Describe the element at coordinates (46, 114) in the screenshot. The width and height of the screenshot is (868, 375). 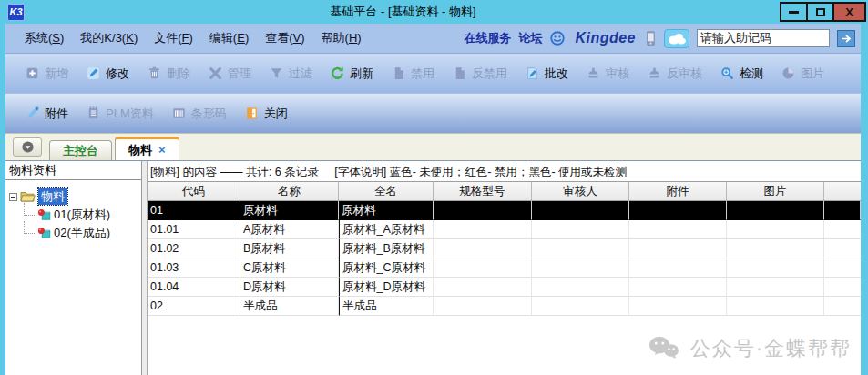
I see `attachment-button: 附件` at that location.